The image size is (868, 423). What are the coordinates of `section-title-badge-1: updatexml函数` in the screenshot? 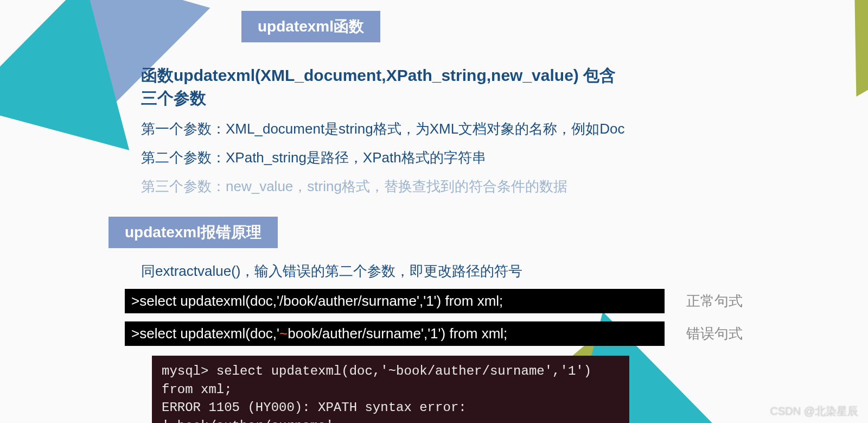 It's located at (311, 27).